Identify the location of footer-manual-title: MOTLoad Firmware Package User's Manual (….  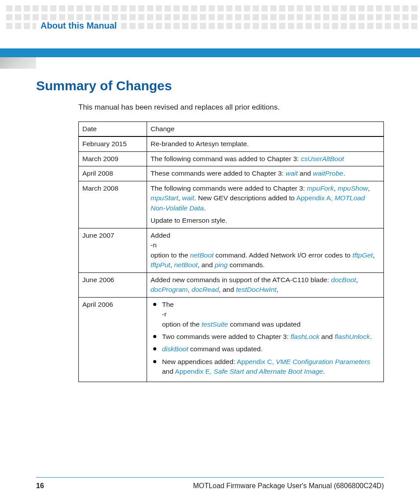
(289, 486).